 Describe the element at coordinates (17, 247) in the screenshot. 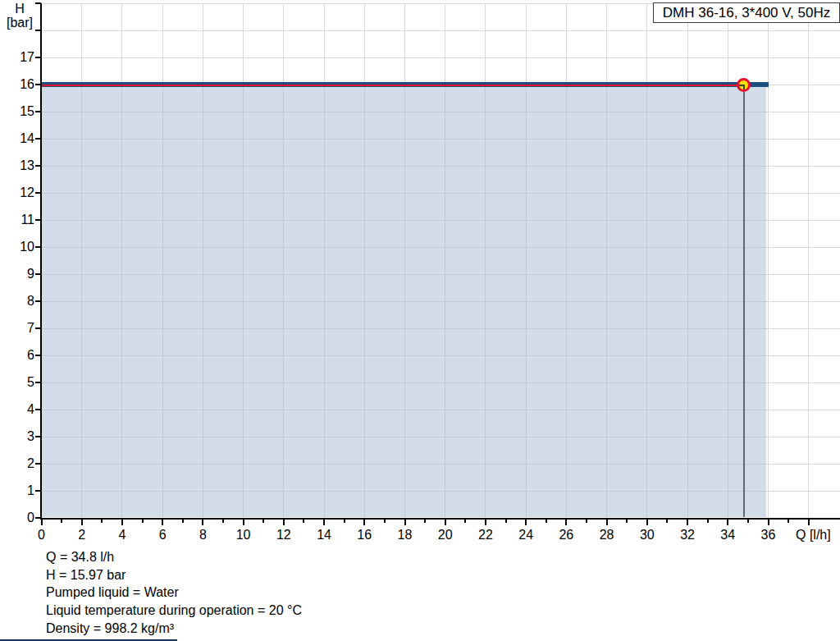

I see `y-axis-tick-label: 10` at that location.